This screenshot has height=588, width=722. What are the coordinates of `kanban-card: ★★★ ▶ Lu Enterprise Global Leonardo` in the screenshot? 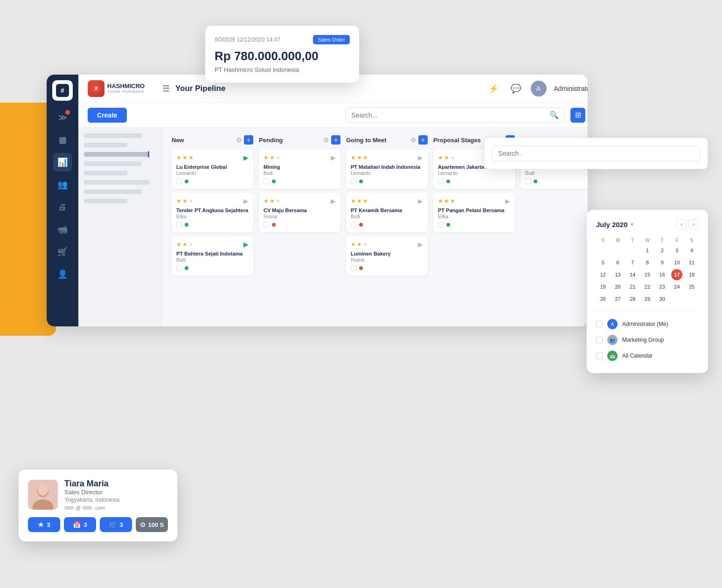 It's located at (213, 169).